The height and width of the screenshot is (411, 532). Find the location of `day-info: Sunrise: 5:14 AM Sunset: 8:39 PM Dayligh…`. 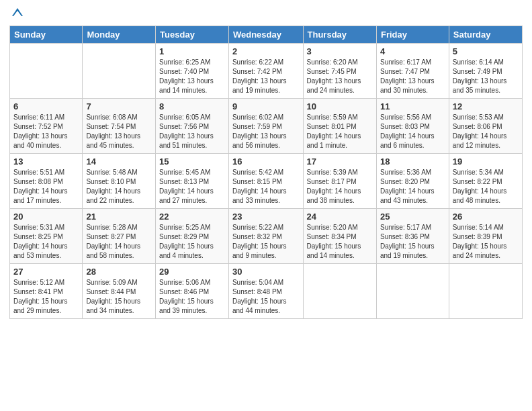

day-info: Sunrise: 5:14 AM Sunset: 8:39 PM Dayligh… is located at coordinates (486, 242).